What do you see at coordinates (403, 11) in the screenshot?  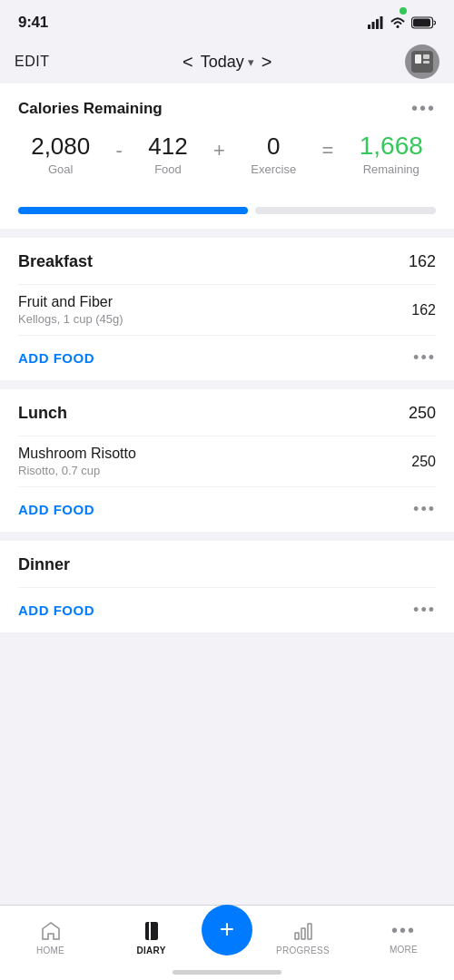 I see `notification-dot` at bounding box center [403, 11].